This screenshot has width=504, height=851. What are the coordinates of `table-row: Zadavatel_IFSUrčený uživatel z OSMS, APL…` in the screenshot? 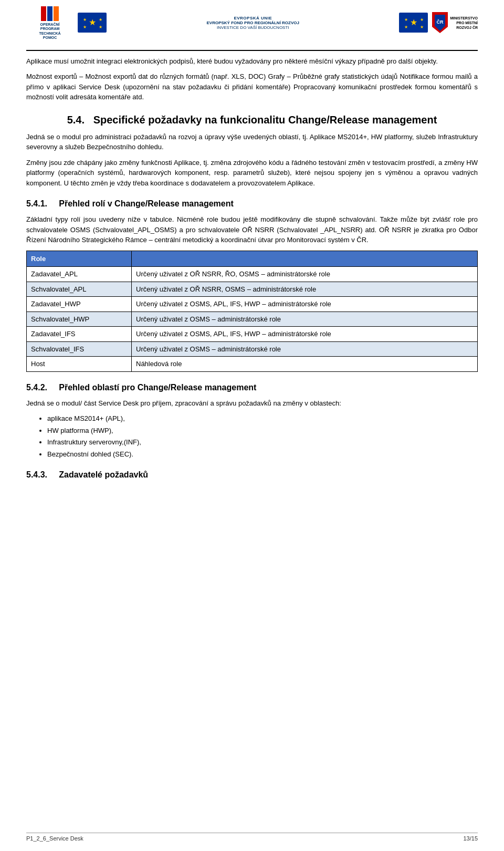 It's located at (252, 334).